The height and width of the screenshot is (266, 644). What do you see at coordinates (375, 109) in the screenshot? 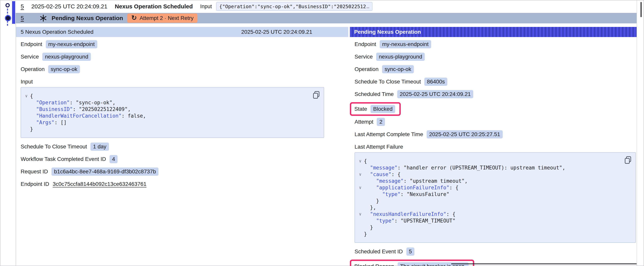
I see `state-annotation-highlight: State Blocked` at bounding box center [375, 109].